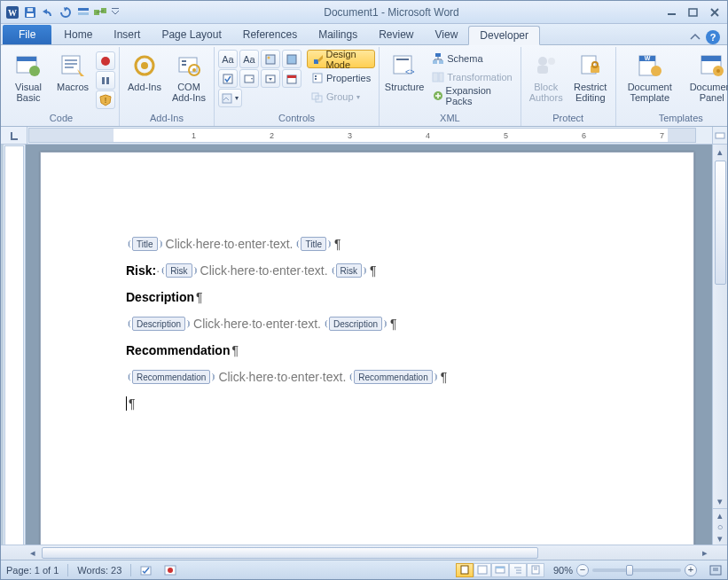  What do you see at coordinates (129, 244) in the screenshot?
I see `cc-handle-icon: ⦗` at bounding box center [129, 244].